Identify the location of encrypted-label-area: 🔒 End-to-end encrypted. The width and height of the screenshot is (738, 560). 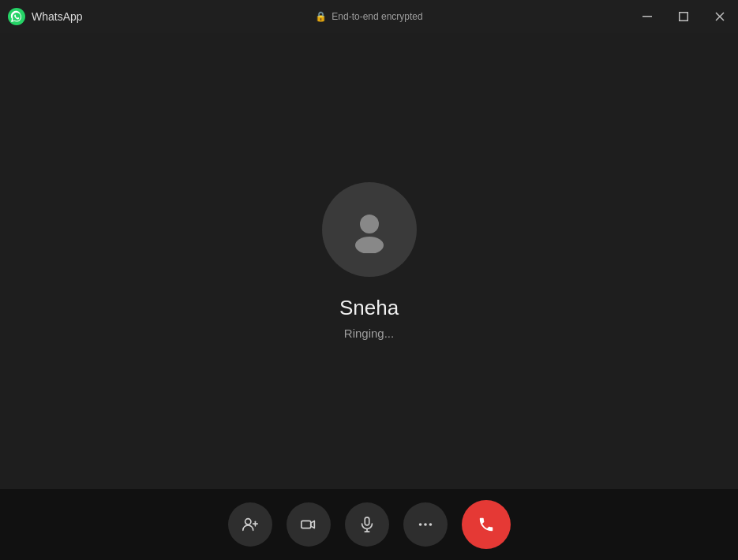
(369, 17).